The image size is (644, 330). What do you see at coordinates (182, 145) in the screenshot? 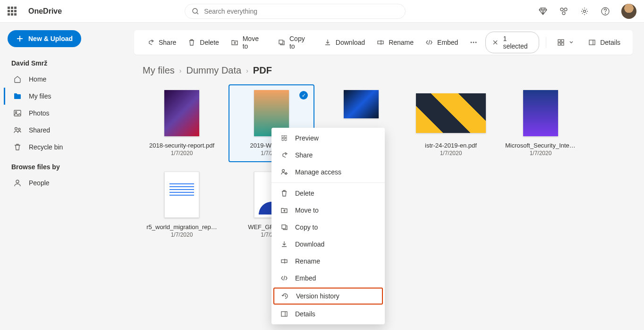
I see `file-name: 2018-security-report.pdf` at bounding box center [182, 145].